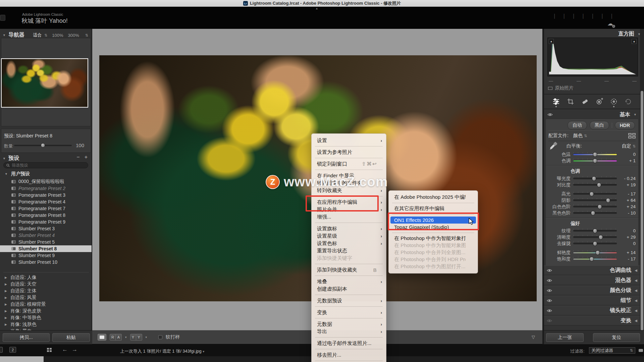  What do you see at coordinates (561, 88) in the screenshot?
I see `original-photo-row: 原始照片` at bounding box center [561, 88].